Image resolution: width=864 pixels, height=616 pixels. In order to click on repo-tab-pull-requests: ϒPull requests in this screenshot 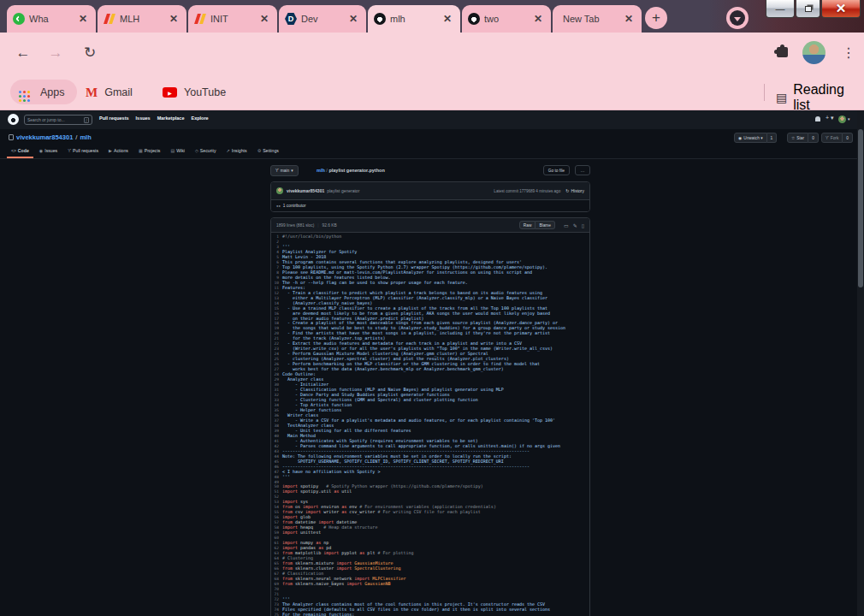, I will do `click(83, 151)`.